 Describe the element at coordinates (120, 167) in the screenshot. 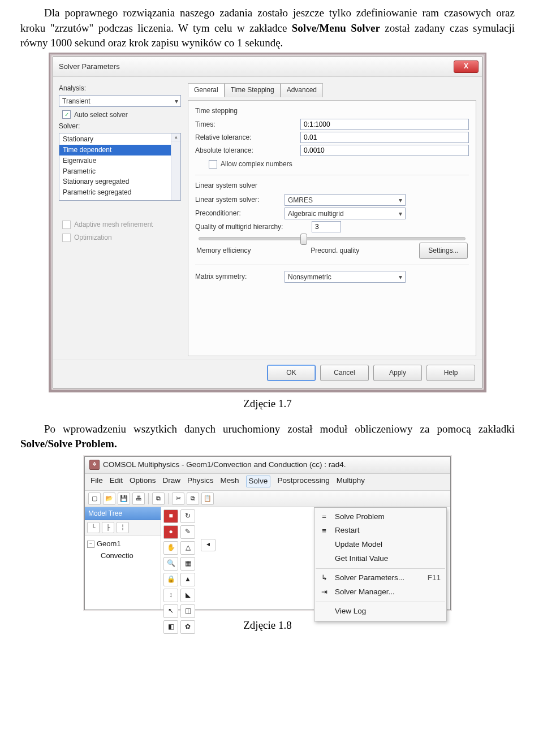

I see `solver-listbox: Stationary Time dependent Eigenvalue Par…` at that location.